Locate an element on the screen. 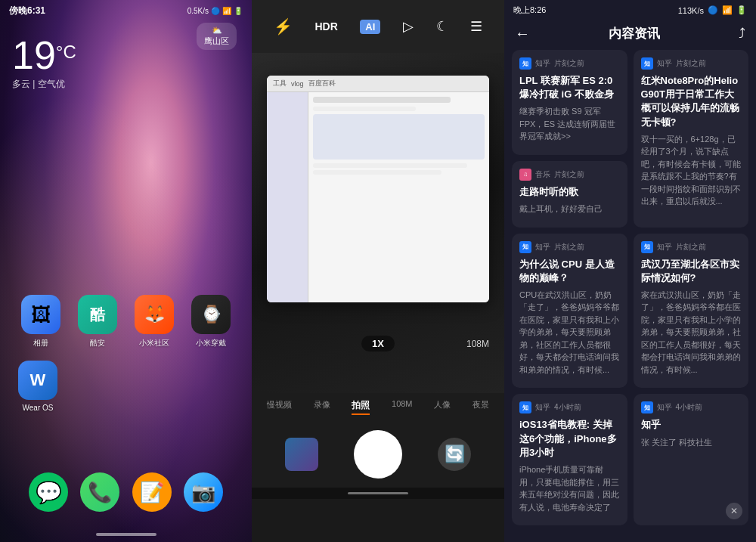 The image size is (756, 542). news-card-title: 走路时听的歌 is located at coordinates (570, 192).